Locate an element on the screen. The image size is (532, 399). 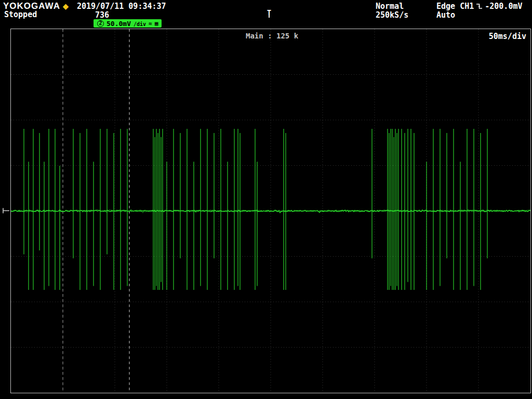
timebase-label: 50ms/div is located at coordinates (508, 36).